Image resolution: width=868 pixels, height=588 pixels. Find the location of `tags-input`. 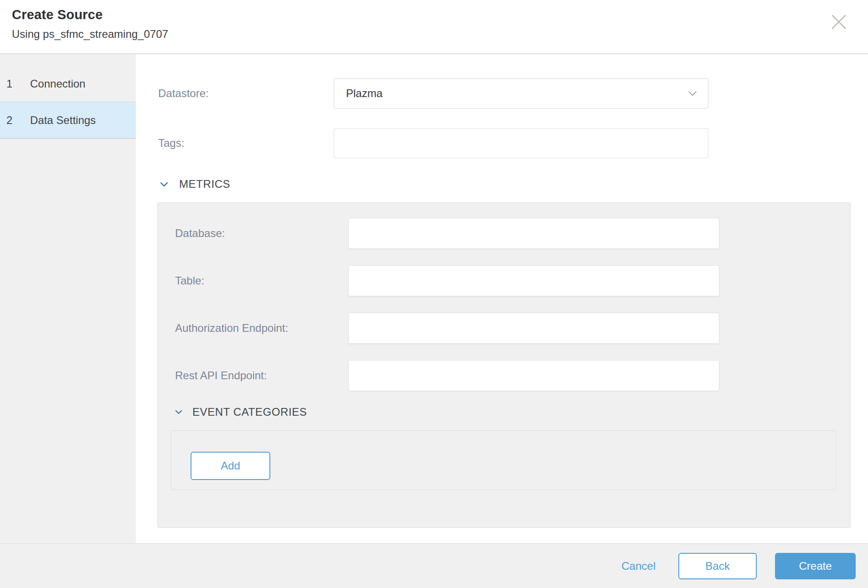

tags-input is located at coordinates (521, 143).